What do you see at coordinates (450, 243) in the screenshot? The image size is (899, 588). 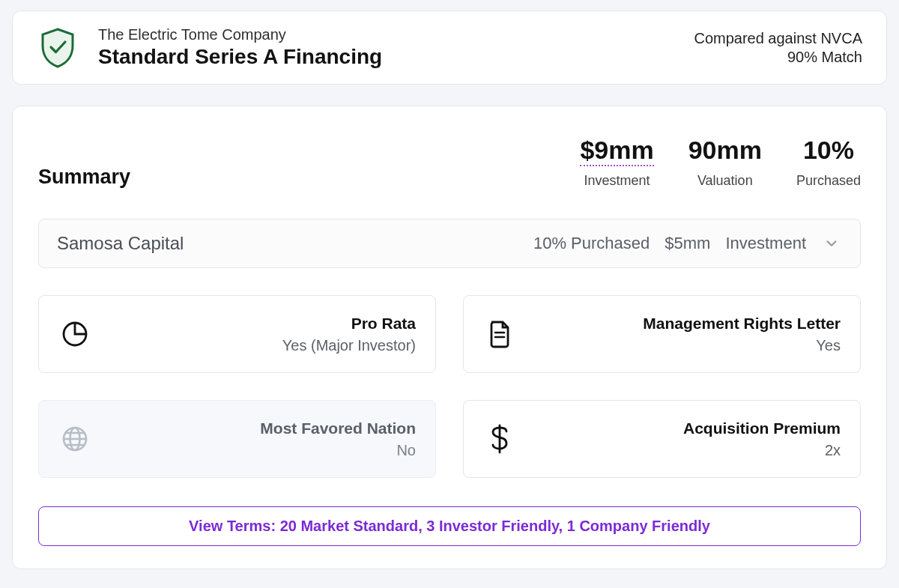 I see `investor-row: Samosa Capital 10% Purchased $5mm Invest…` at bounding box center [450, 243].